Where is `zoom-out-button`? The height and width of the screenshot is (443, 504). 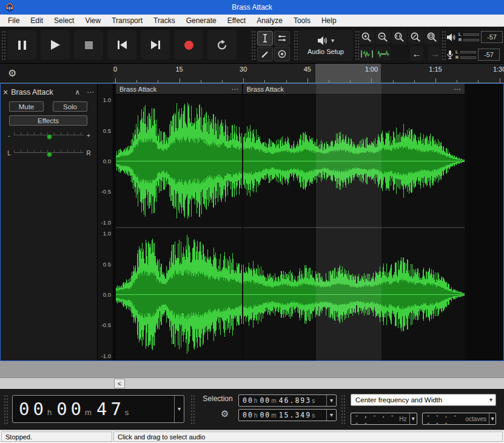 zoom-out-button is located at coordinates (383, 38).